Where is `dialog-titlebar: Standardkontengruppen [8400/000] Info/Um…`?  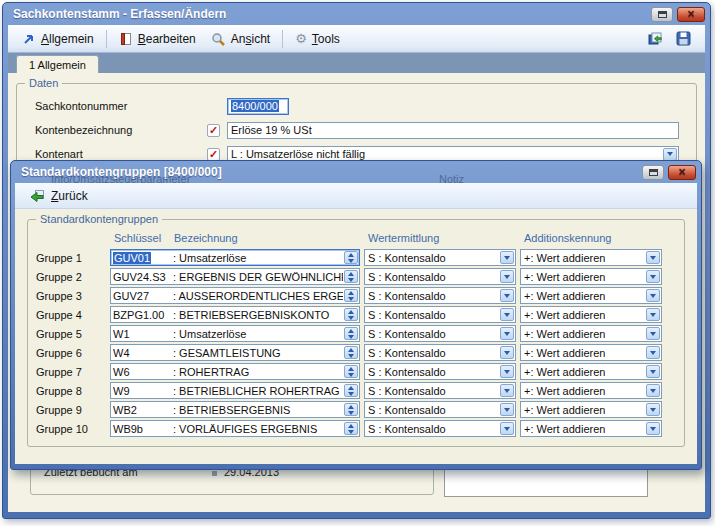
dialog-titlebar: Standardkontengruppen [8400/000] Info/Um… is located at coordinates (356, 172).